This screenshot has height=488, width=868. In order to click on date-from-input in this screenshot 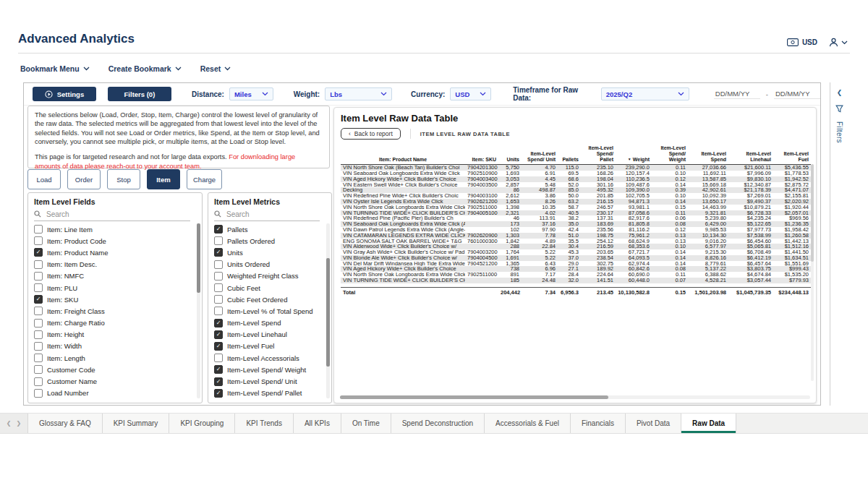, I will do `click(737, 94)`.